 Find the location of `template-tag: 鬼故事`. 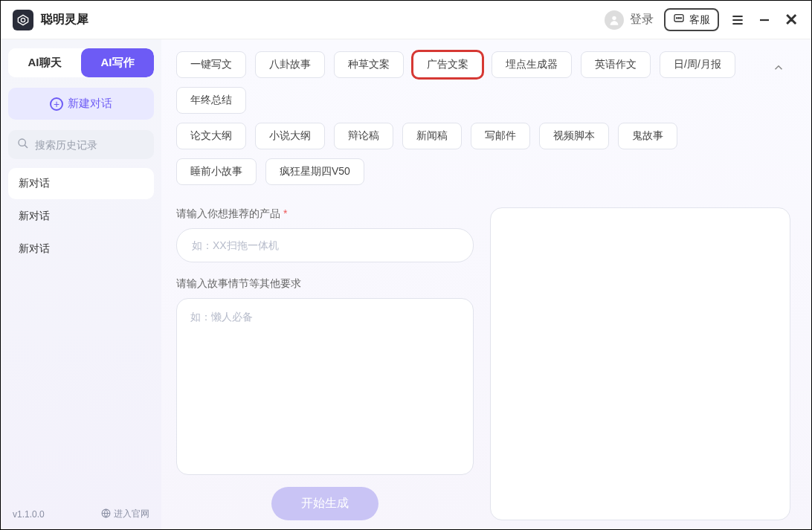

template-tag: 鬼故事 is located at coordinates (648, 136).